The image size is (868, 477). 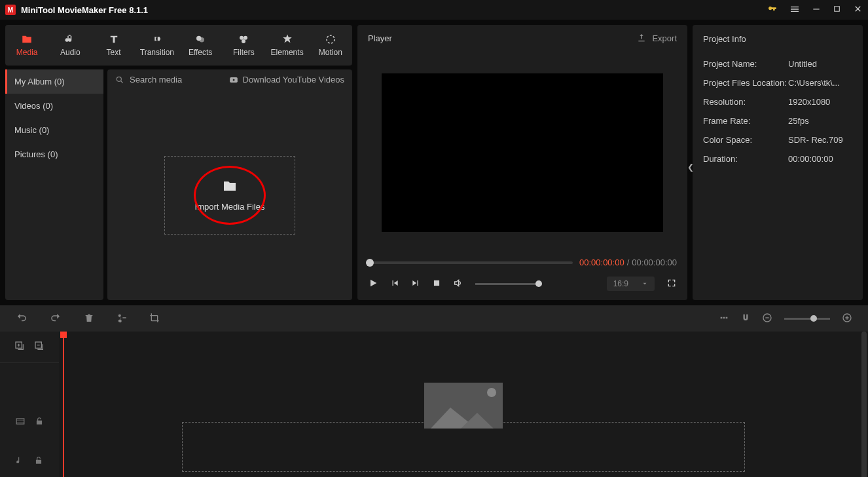 I want to click on app-title: MiniTool MovieMaker Free 8.1.1, so click(x=394, y=10).